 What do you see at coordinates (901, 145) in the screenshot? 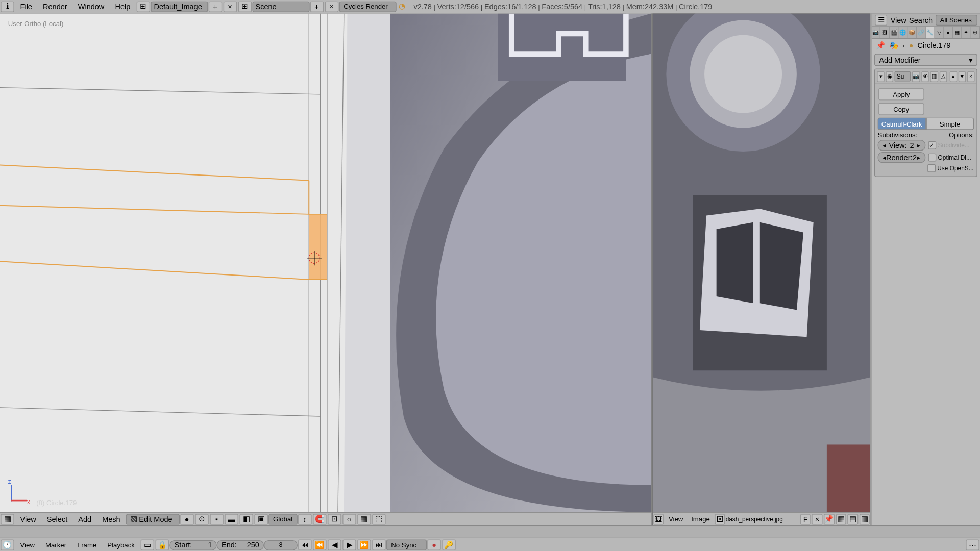
I see `subdiv-view-field: ◂ View: 2 ▸` at bounding box center [901, 145].